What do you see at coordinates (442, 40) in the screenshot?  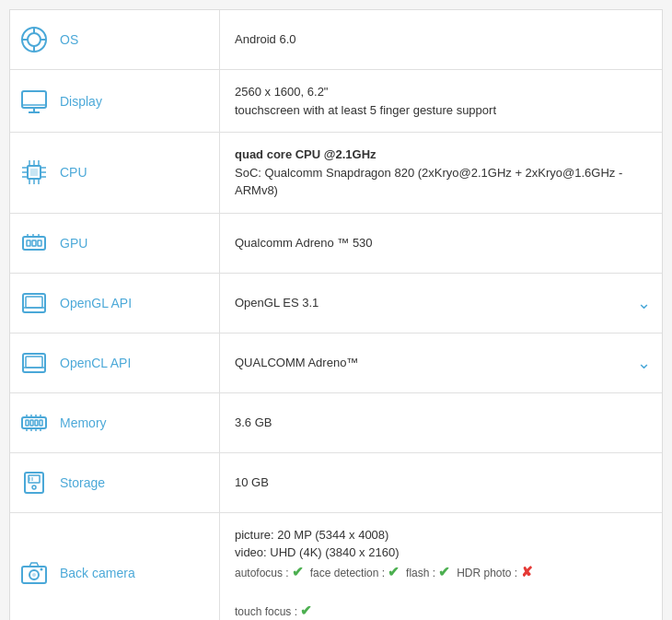 I see `os-value: Android 6.0` at bounding box center [442, 40].